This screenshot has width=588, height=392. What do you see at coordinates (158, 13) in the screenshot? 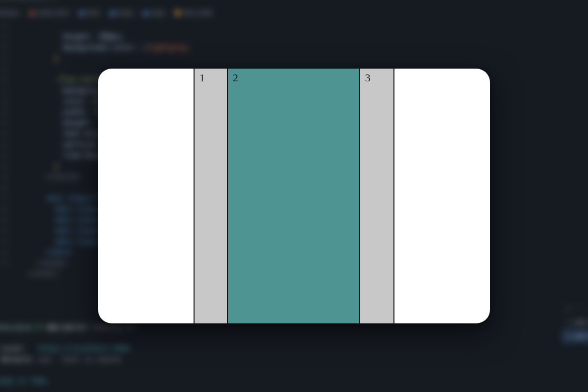
I see `crumb-tag: style` at bounding box center [158, 13].